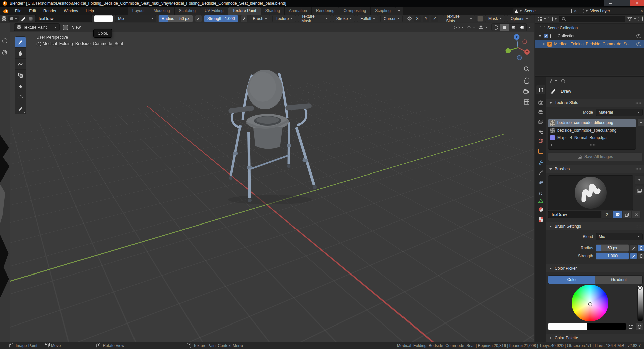  What do you see at coordinates (368, 19) in the screenshot?
I see `falloff-popover: Falloff` at bounding box center [368, 19].